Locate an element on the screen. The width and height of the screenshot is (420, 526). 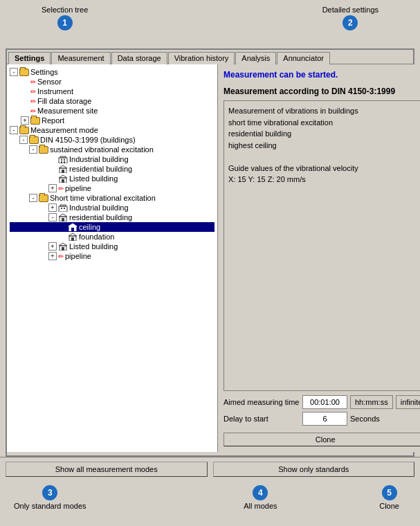
tree-item-pipe1: + ✏ pipeline is located at coordinates (112, 188).